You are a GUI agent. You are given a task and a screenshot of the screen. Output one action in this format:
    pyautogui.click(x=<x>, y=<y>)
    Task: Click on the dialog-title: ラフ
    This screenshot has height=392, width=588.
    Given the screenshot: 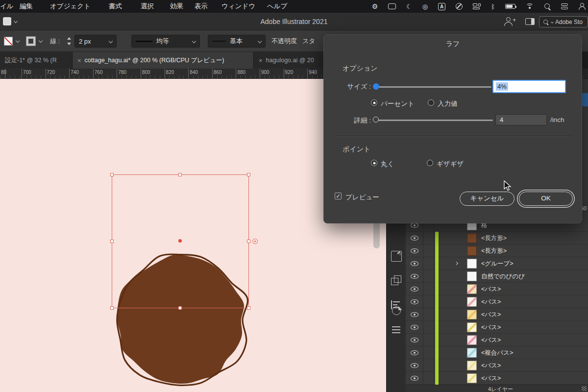 What is the action you would take?
    pyautogui.click(x=453, y=44)
    